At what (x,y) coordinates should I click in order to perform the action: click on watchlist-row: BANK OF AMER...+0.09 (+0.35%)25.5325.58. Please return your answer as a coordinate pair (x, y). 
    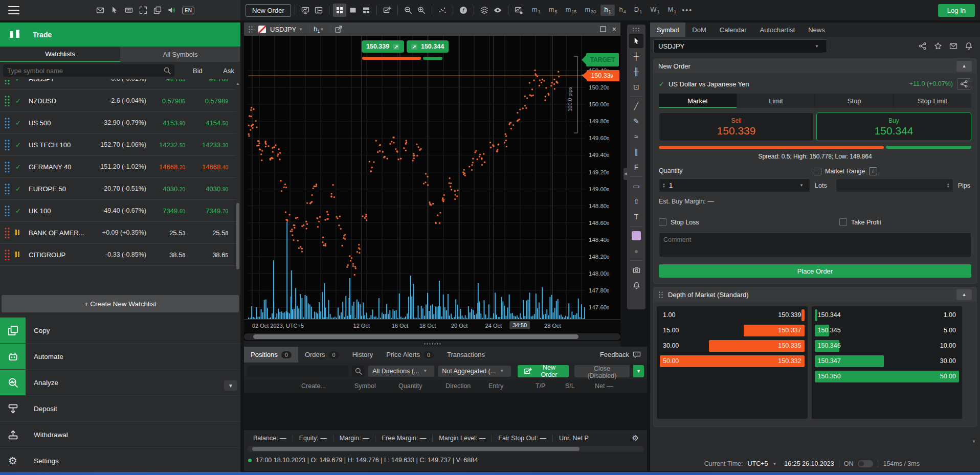
    Looking at the image, I should click on (118, 233).